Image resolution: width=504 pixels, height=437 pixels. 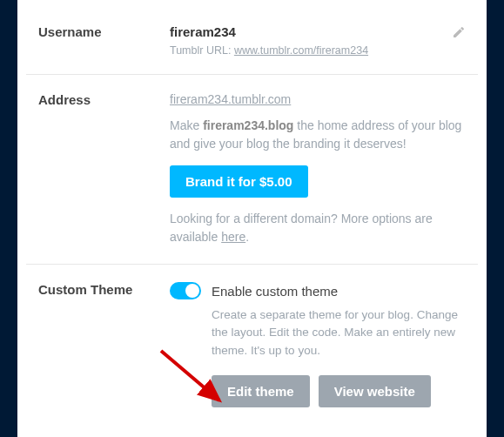 I want to click on view-website-button: View website, so click(x=374, y=392).